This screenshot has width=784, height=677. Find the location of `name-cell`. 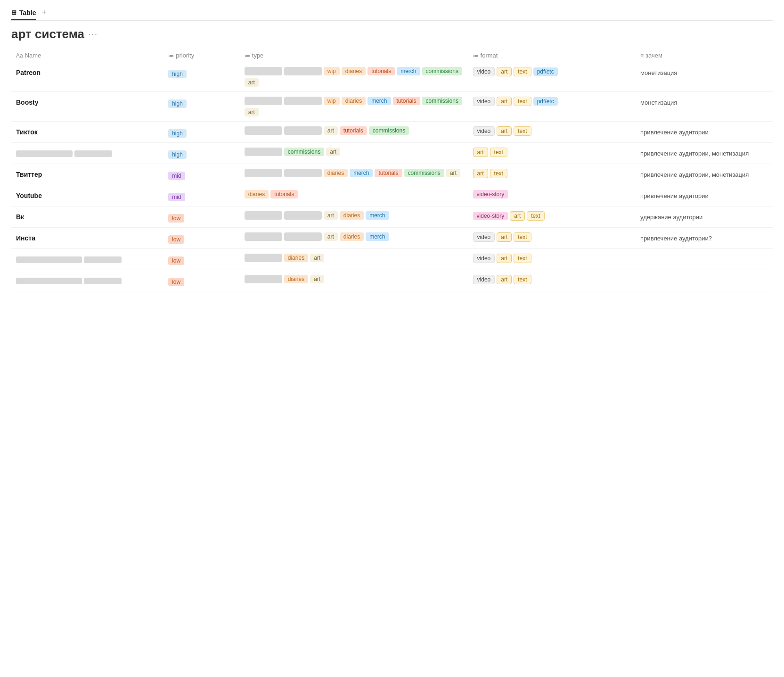

name-cell is located at coordinates (88, 154).